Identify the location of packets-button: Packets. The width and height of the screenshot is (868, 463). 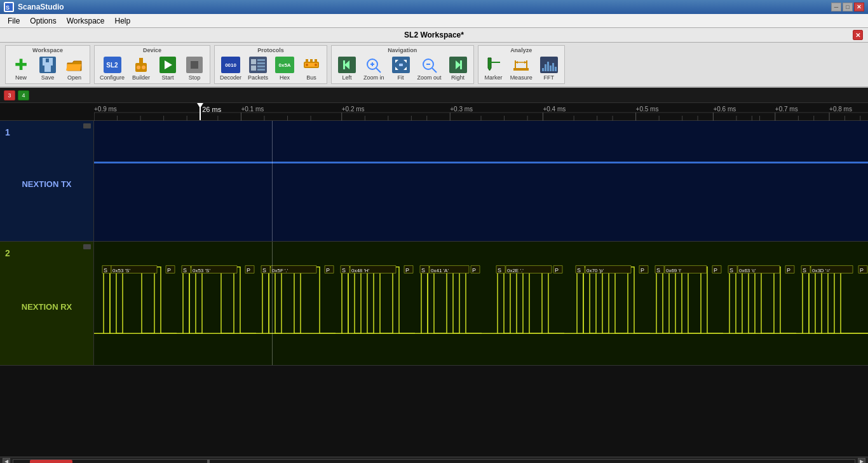
(258, 69).